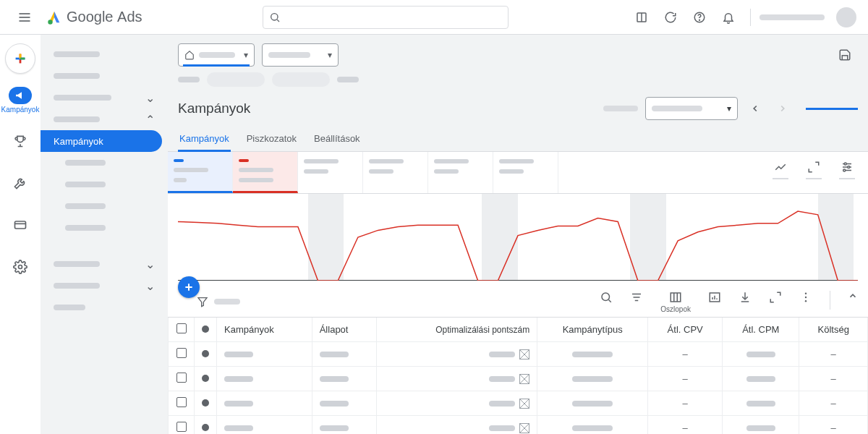 The width and height of the screenshot is (868, 434). Describe the element at coordinates (745, 302) in the screenshot. I see `download-icon` at that location.